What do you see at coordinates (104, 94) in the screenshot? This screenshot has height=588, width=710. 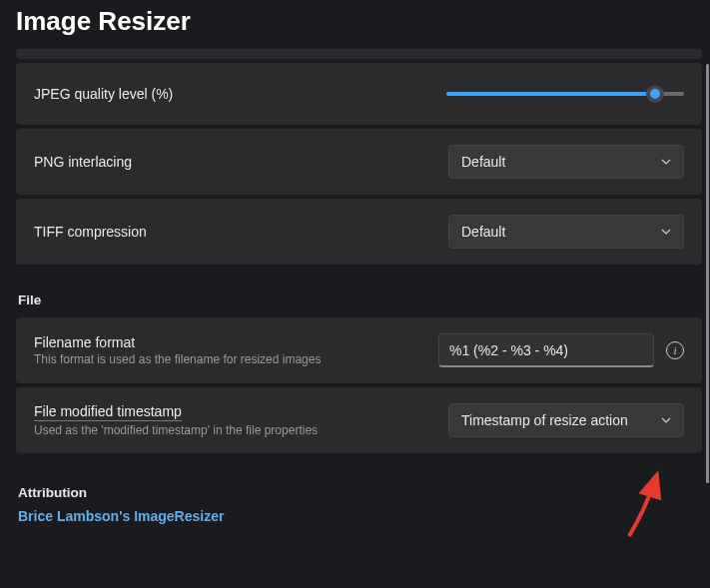 I see `jpeg-quality-label: JPEG quality level (%)` at bounding box center [104, 94].